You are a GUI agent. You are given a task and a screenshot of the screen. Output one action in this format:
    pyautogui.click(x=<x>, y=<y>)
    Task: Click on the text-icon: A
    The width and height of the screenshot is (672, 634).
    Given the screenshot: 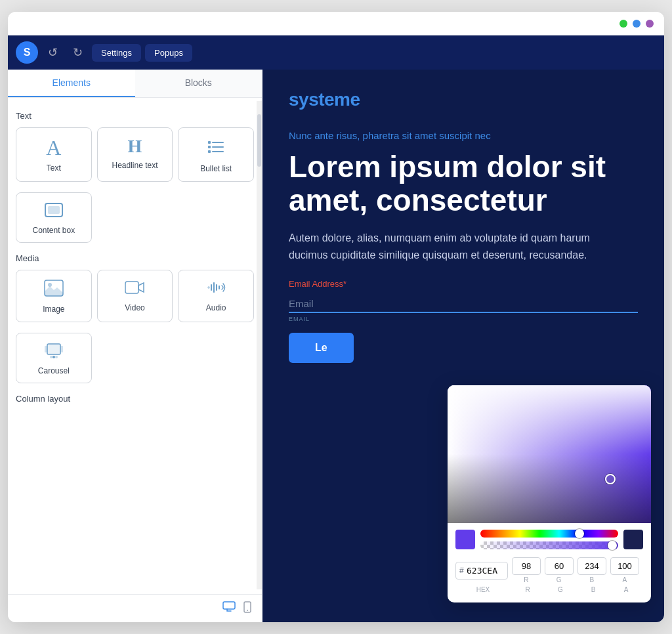 What is the action you would take?
    pyautogui.click(x=54, y=148)
    